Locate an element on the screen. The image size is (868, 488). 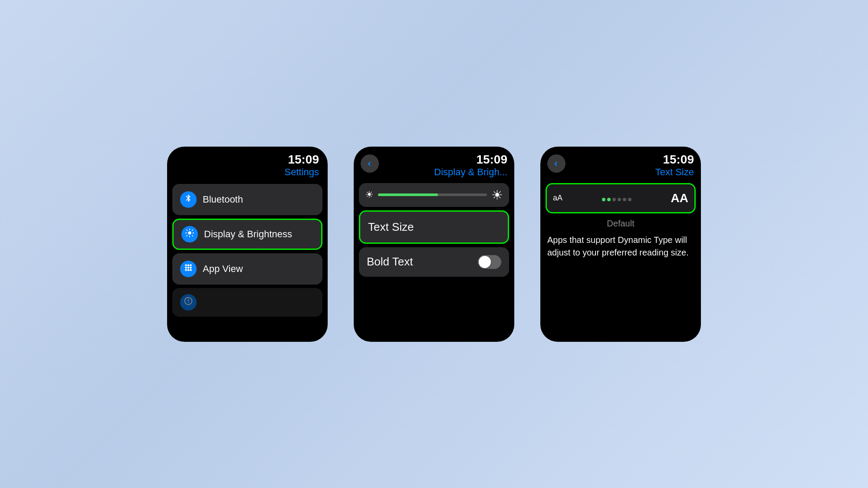
screen1-time: 15:09 is located at coordinates (247, 160).